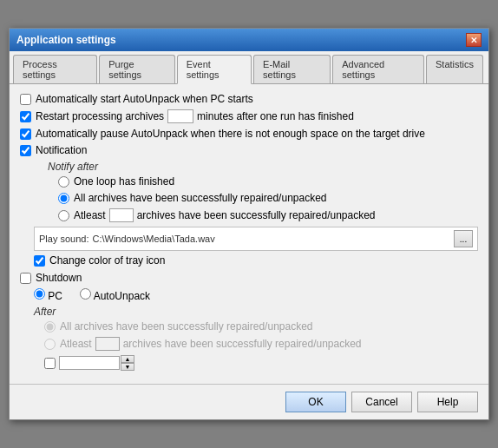 This screenshot has width=498, height=448. Describe the element at coordinates (108, 344) in the screenshot. I see `shutdown-atleast-value: 1` at that location.